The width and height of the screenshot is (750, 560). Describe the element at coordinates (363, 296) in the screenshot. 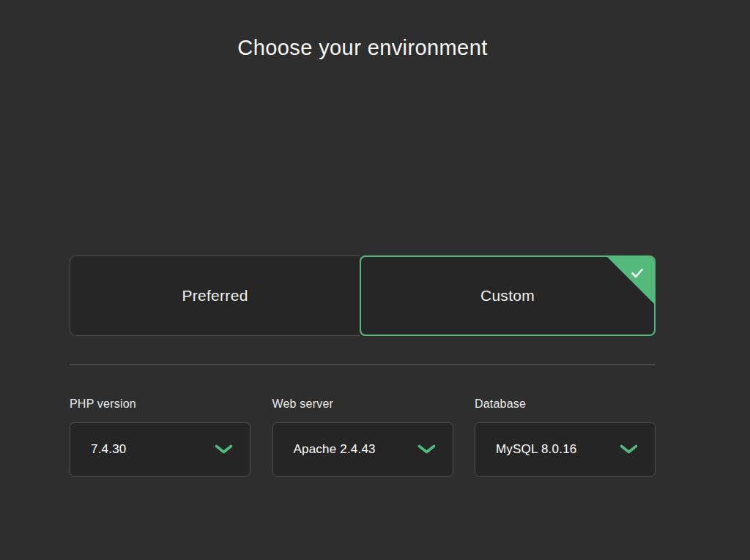

I see `environment-tabs: Preferred Custom` at that location.